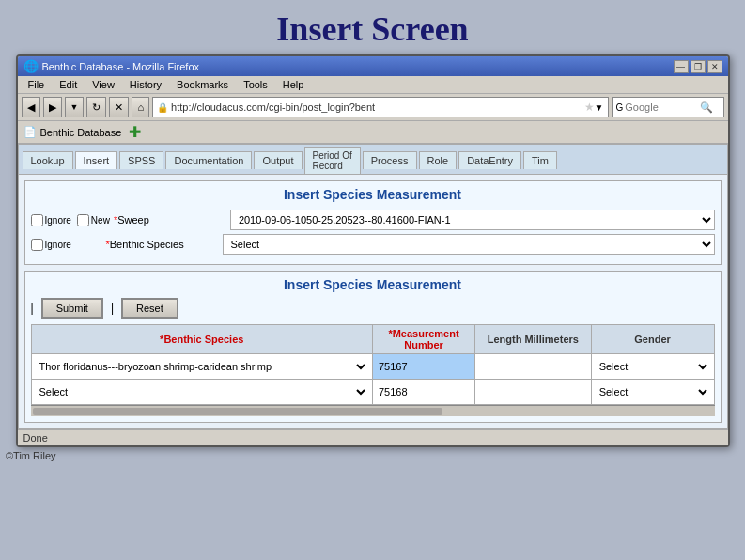 This screenshot has width=745, height=560. I want to click on search-input, so click(662, 107).